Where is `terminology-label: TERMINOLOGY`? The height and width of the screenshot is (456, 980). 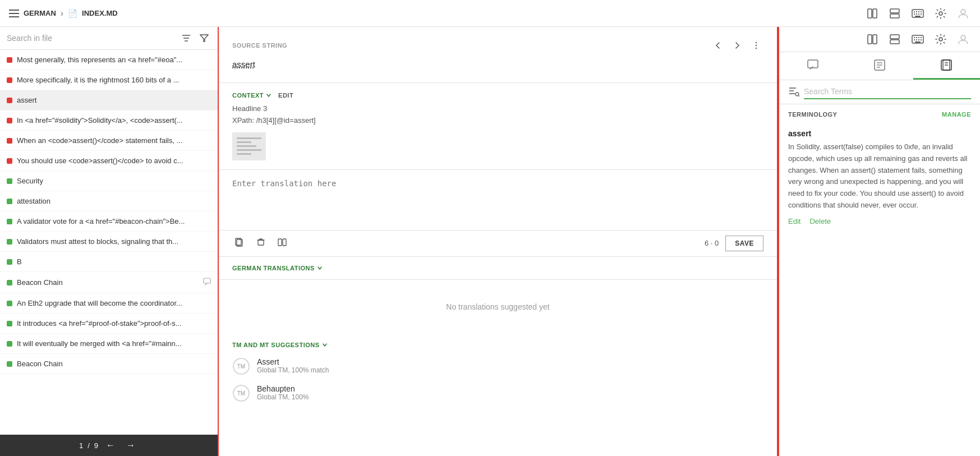 terminology-label: TERMINOLOGY is located at coordinates (812, 114).